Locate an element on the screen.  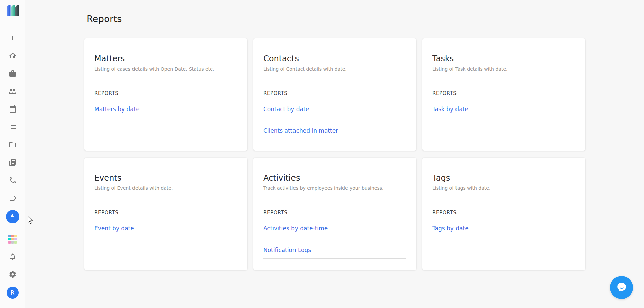
brand-logo-icon is located at coordinates (13, 11).